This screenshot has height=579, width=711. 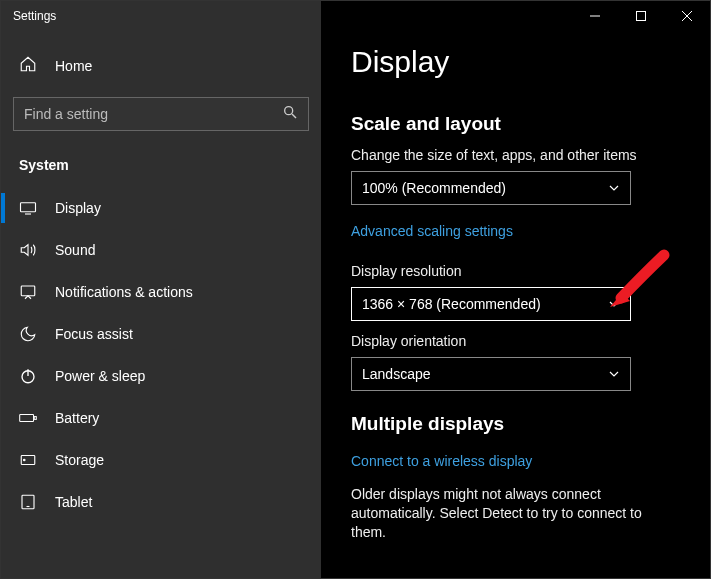 What do you see at coordinates (161, 334) in the screenshot?
I see `sidebar-item-focus-assist: Focus assist` at bounding box center [161, 334].